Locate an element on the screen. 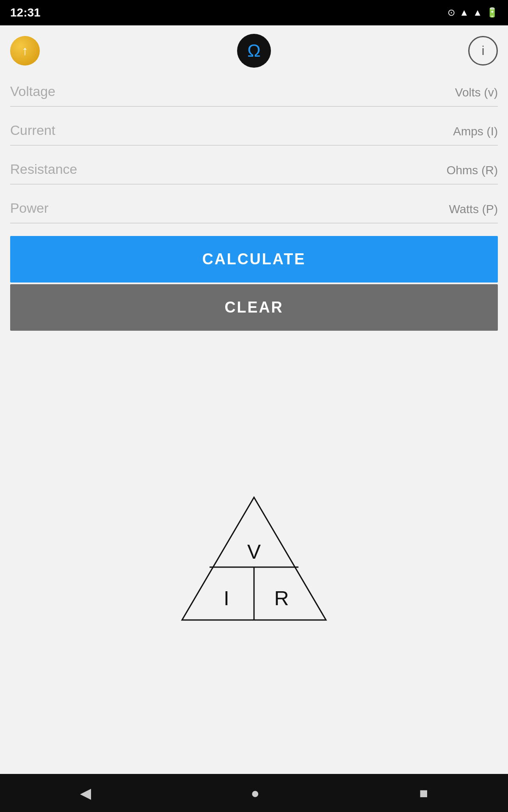 Image resolution: width=508 pixels, height=812 pixels. recording-icon: ⊙ is located at coordinates (451, 13).